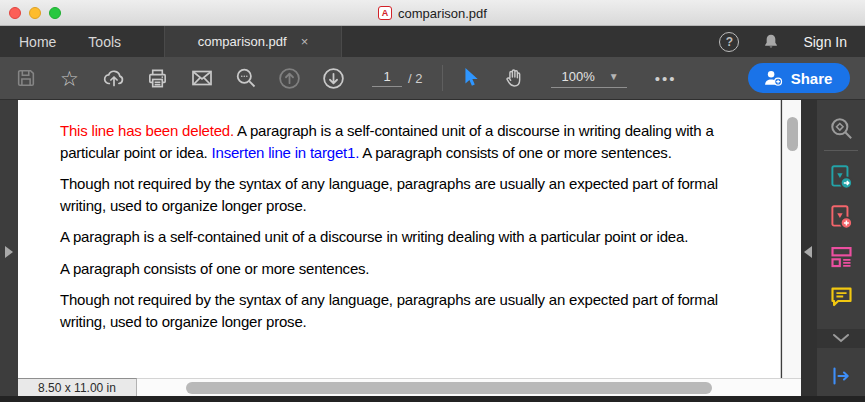  Describe the element at coordinates (26, 78) in the screenshot. I see `save-icon` at that location.